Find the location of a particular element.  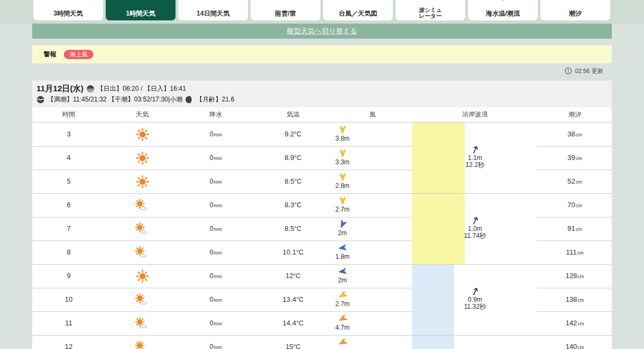

temp-cell: 13.4°C is located at coordinates (293, 300).